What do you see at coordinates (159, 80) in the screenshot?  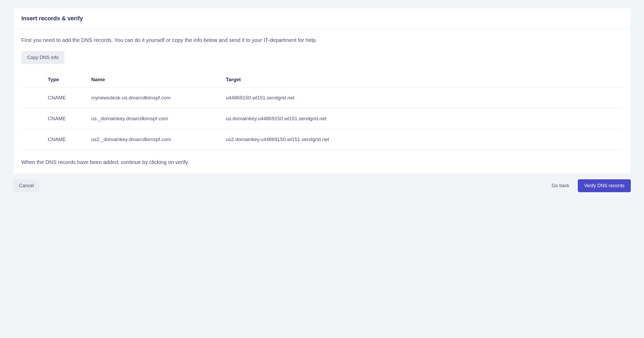 I see `col-name: Name` at bounding box center [159, 80].